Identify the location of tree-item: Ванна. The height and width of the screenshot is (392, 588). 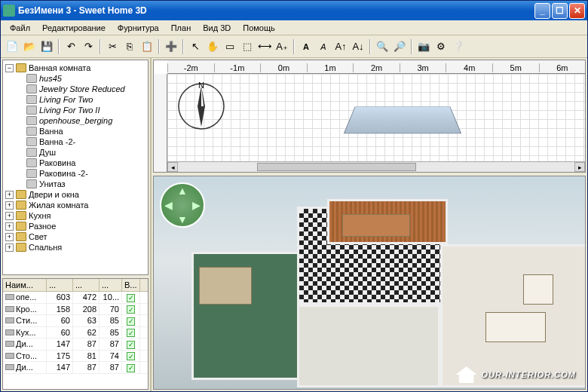
(75, 131).